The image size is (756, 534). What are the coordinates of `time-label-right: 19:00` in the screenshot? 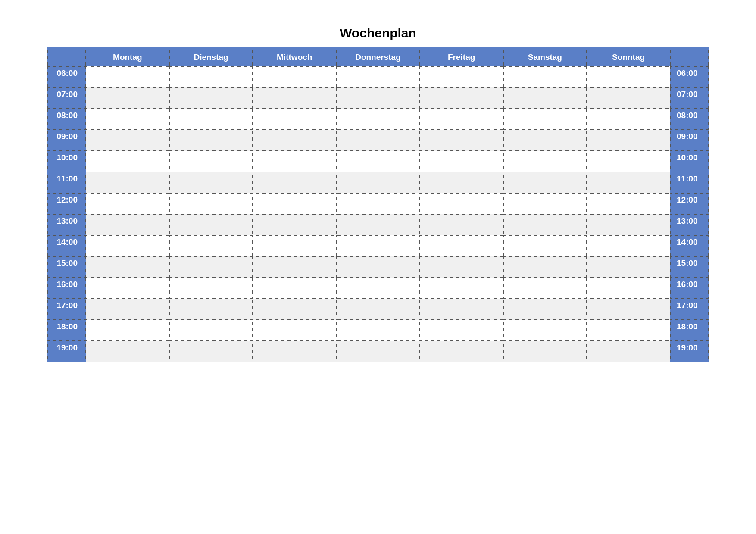 It's located at (690, 352).